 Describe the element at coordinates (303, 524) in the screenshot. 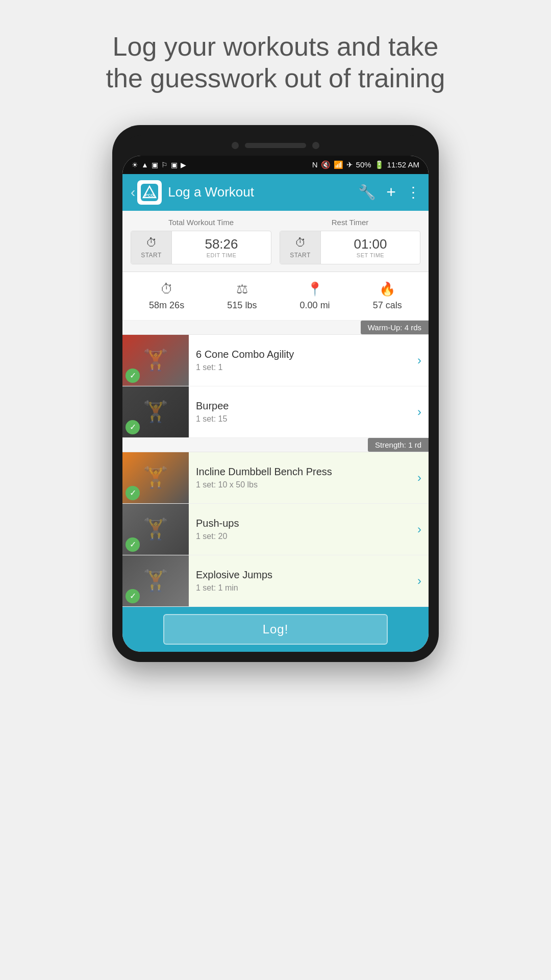

I see `workout-name-1-1: Push-ups` at that location.